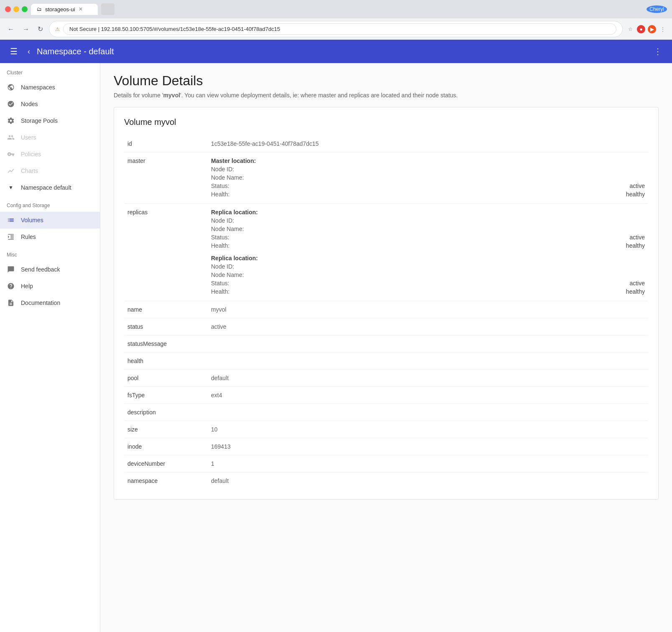 The width and height of the screenshot is (672, 632). What do you see at coordinates (240, 283) in the screenshot?
I see `replica-2-status-label: Status:` at bounding box center [240, 283].